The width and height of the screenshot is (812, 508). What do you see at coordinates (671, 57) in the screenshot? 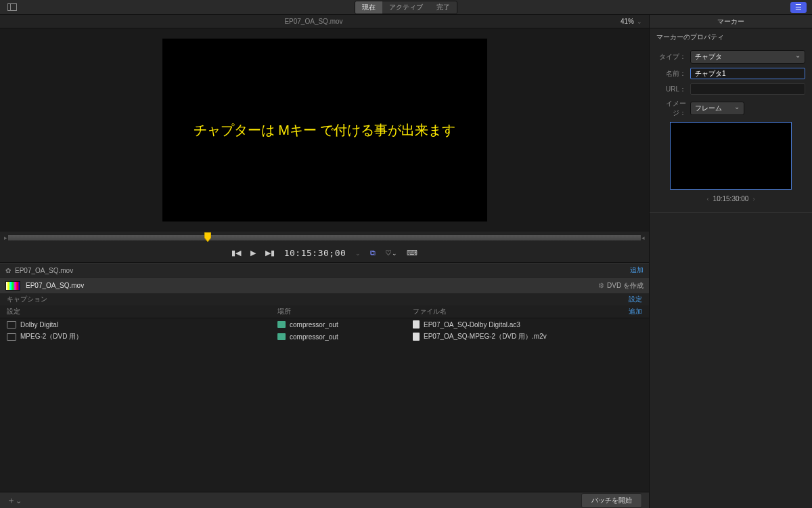
I see `type-label: タイプ：` at bounding box center [671, 57].